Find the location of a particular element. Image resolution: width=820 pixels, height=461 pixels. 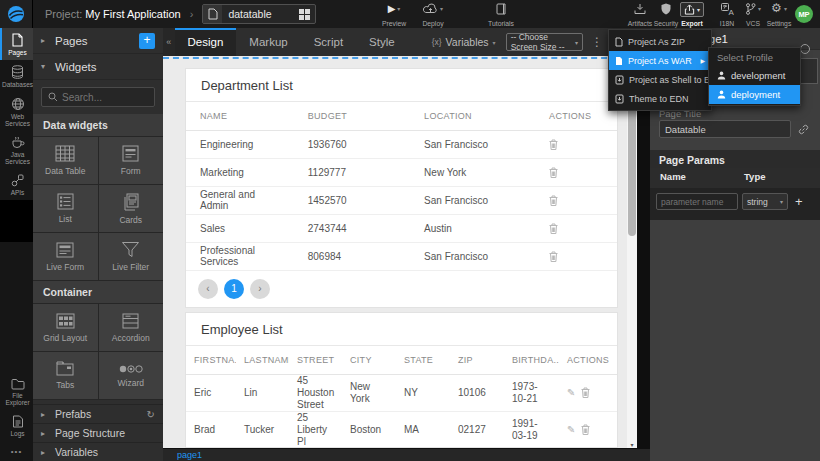

menu-item-project-as-war: Project As WAR ▶ is located at coordinates (660, 60).